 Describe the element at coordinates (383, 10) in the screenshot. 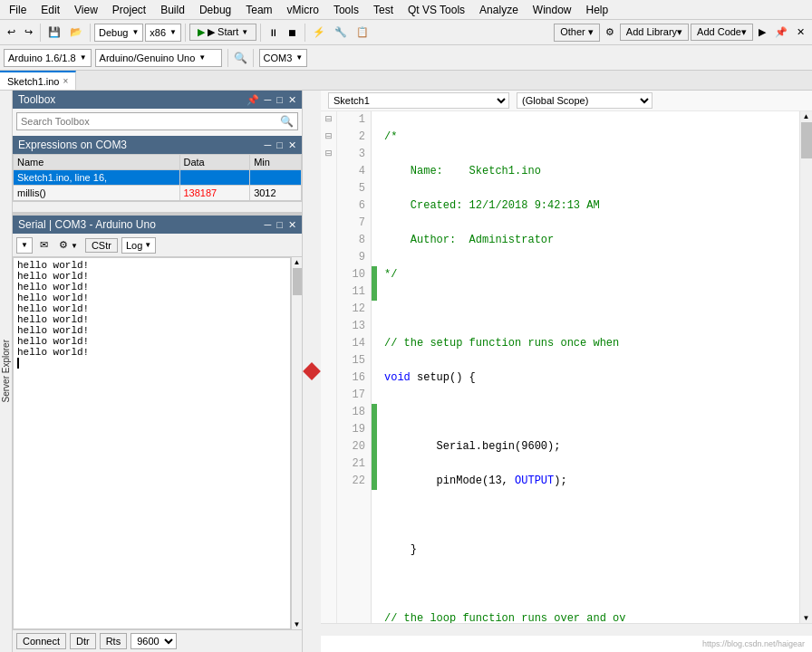

I see `menu-test: Test` at that location.